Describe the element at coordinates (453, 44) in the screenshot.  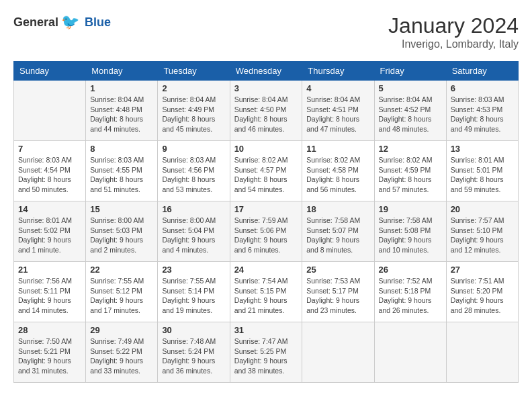
I see `location-title: Inverigo, Lombardy, Italy` at that location.